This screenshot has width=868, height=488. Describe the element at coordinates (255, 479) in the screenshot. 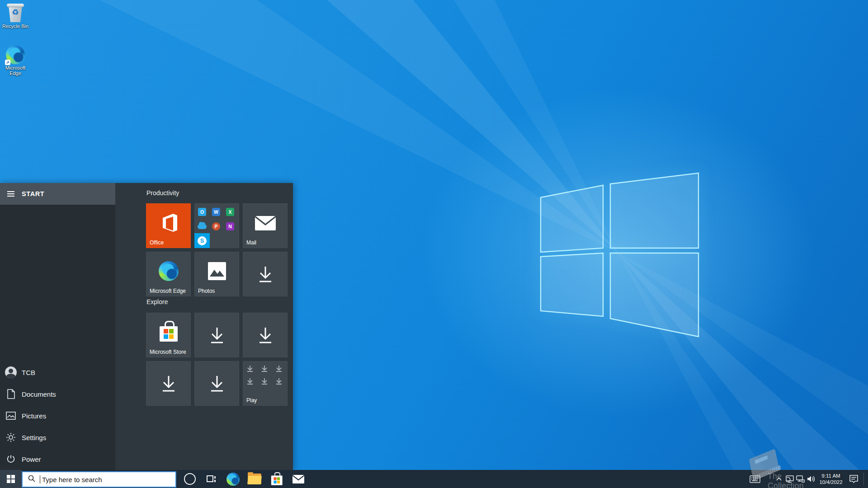

I see `file-explorer-icon` at that location.